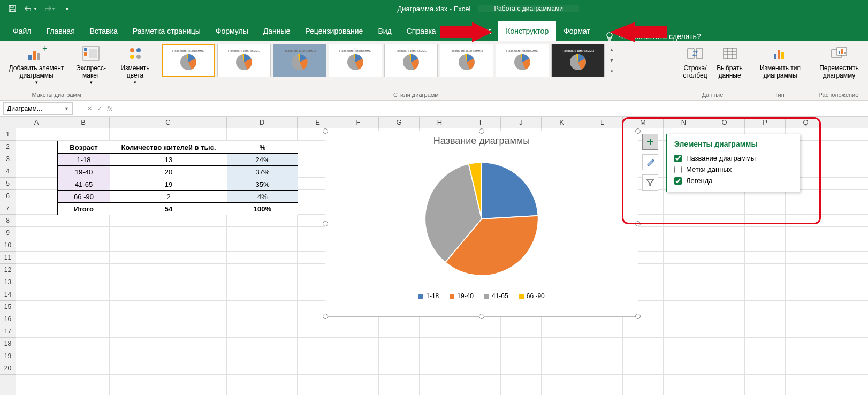 This screenshot has height=395, width=868. What do you see at coordinates (8, 245) in the screenshot?
I see `row-header: 10` at bounding box center [8, 245].